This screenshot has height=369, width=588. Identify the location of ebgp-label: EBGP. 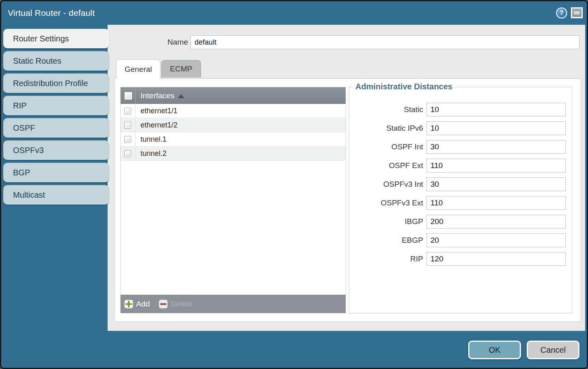
(388, 240).